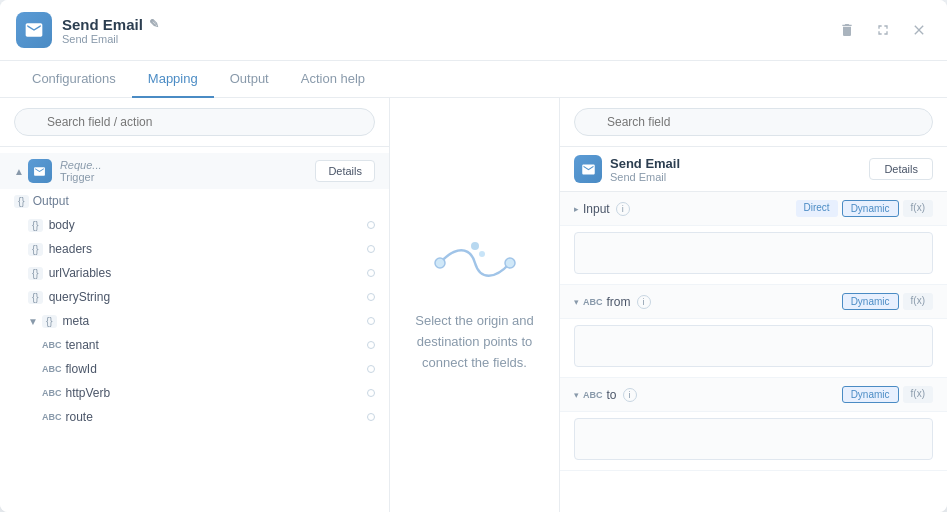 The width and height of the screenshot is (947, 512). Describe the element at coordinates (888, 302) in the screenshot. I see `from-field-tags: Dynamic f(x)` at that location.